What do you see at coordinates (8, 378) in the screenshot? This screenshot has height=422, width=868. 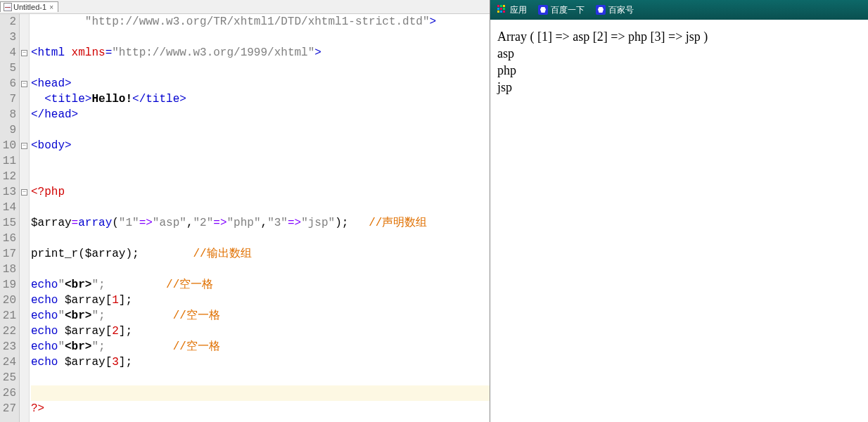 I see `line-number: 25` at bounding box center [8, 378].